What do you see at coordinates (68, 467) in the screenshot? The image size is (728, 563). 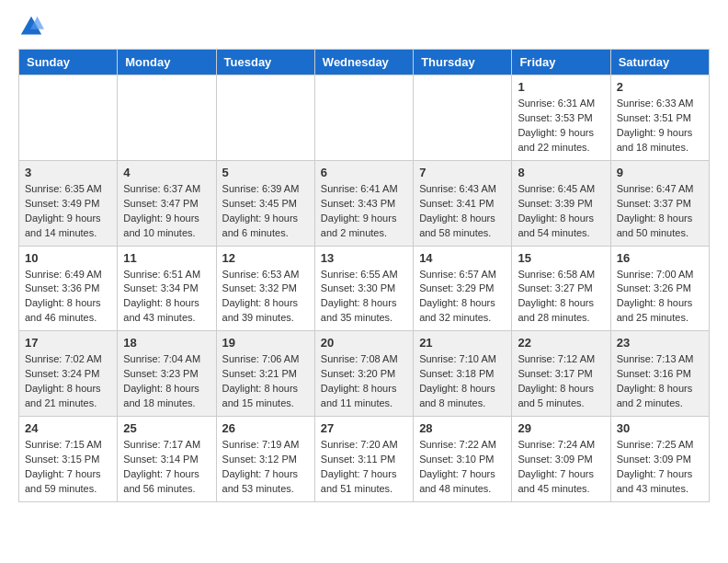 I see `day-info: Sunrise: 7:15 AM Sunset: 3:15 PM Dayligh…` at bounding box center [68, 467].